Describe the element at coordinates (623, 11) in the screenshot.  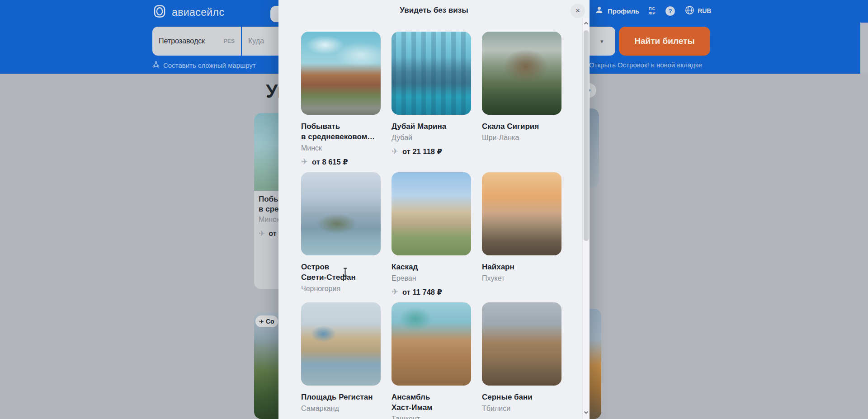
I see `profile-button: Профиль` at that location.